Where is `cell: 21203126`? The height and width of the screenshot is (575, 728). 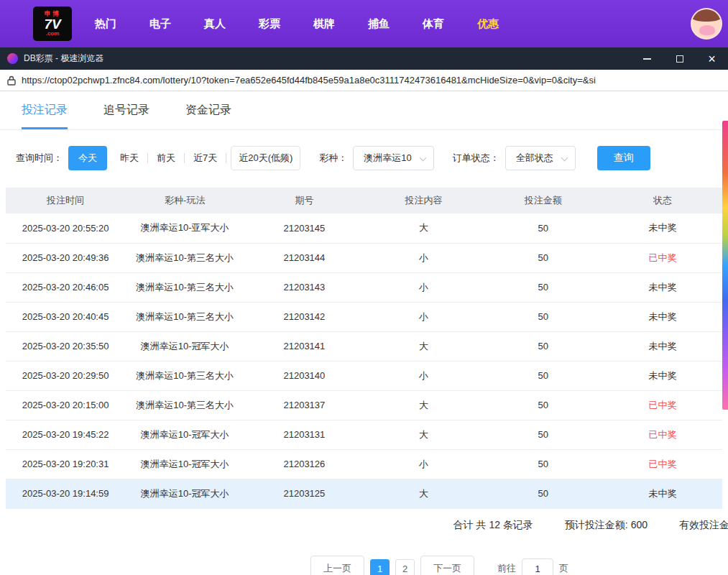 cell: 21203126 is located at coordinates (304, 464).